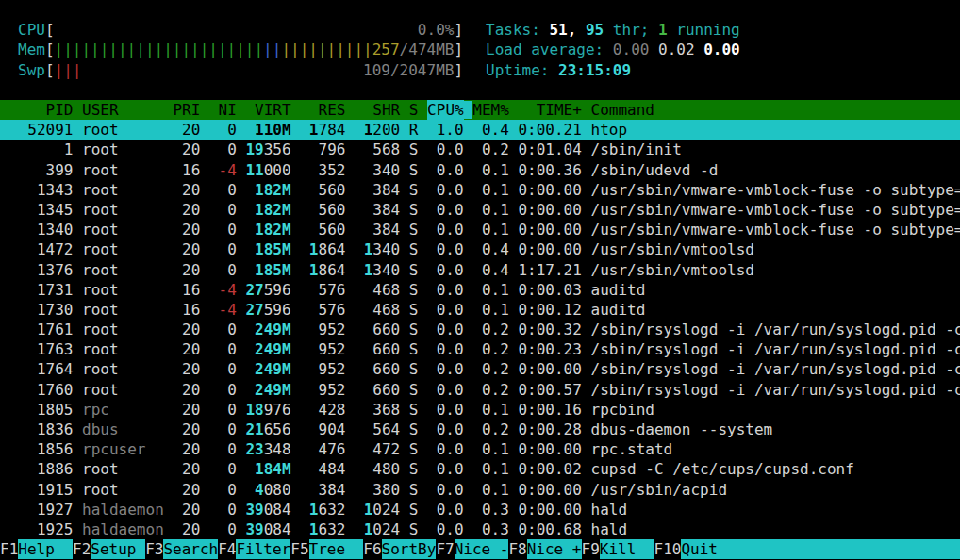 This screenshot has height=560, width=960. Describe the element at coordinates (480, 209) in the screenshot. I see `process-row: 1345 root 20 0 182M 560 384 S 0.0 0.1 0:…` at that location.